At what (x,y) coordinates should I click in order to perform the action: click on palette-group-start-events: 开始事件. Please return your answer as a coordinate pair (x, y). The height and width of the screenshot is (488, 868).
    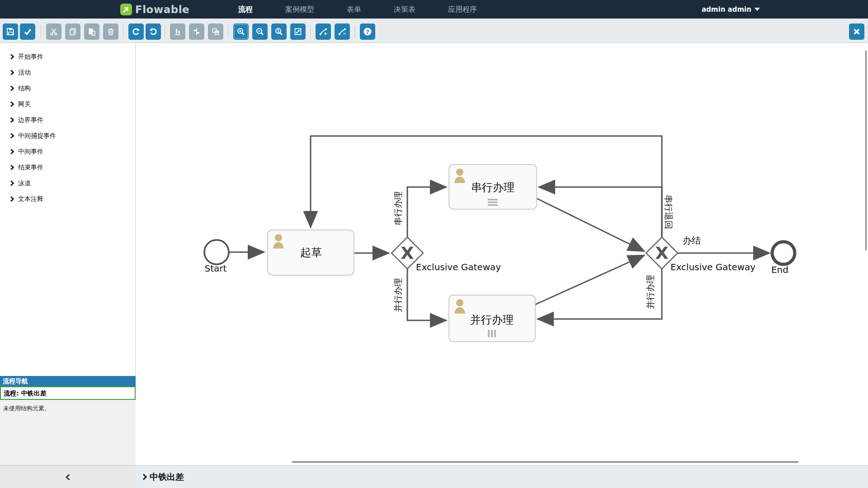
    Looking at the image, I should click on (68, 57).